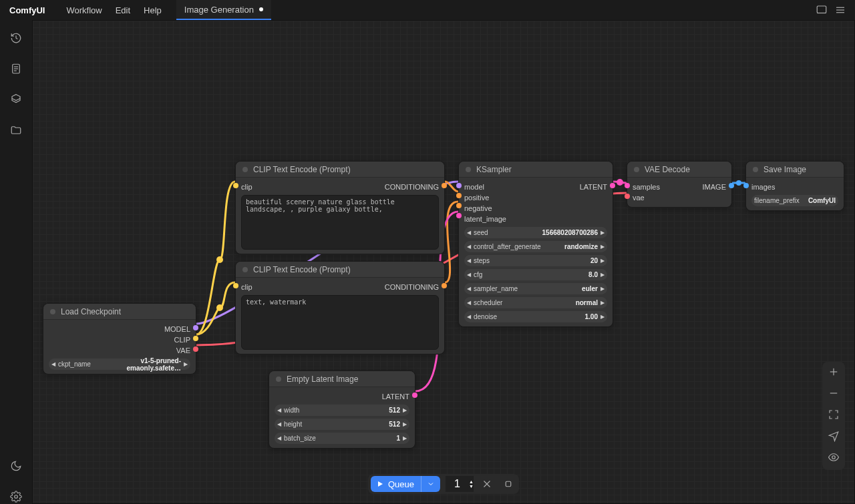 The width and height of the screenshot is (855, 504). I want to click on zoom-out-icon, so click(834, 395).